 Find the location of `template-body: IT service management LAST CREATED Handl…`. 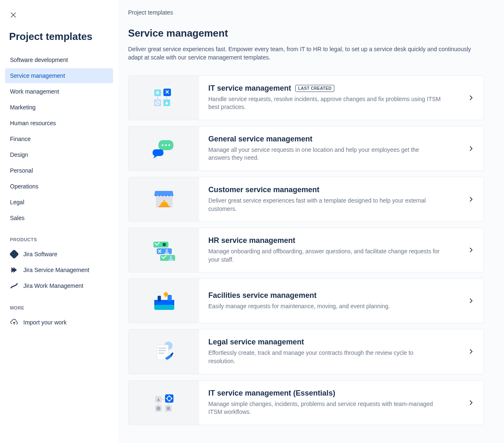

template-body: IT service management LAST CREATED Handl… is located at coordinates (329, 98).